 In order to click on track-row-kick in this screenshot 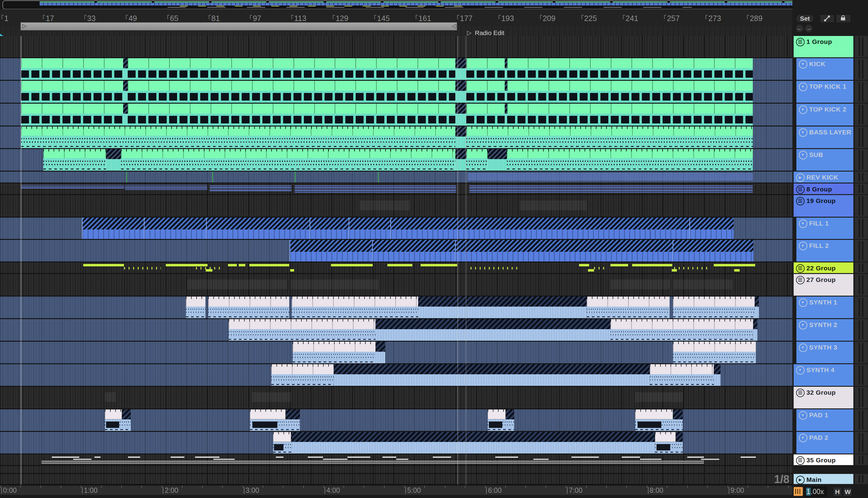, I will do `click(396, 69)`.